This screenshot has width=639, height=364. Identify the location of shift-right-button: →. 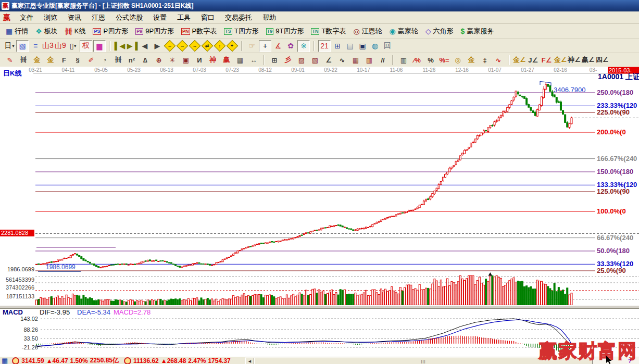
(182, 46).